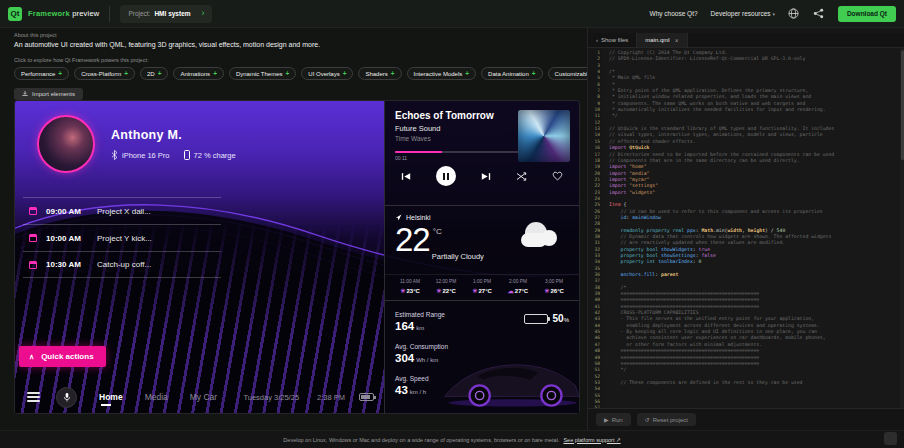  What do you see at coordinates (442, 74) in the screenshot?
I see `tag-pill: Interactive Models+` at bounding box center [442, 74].